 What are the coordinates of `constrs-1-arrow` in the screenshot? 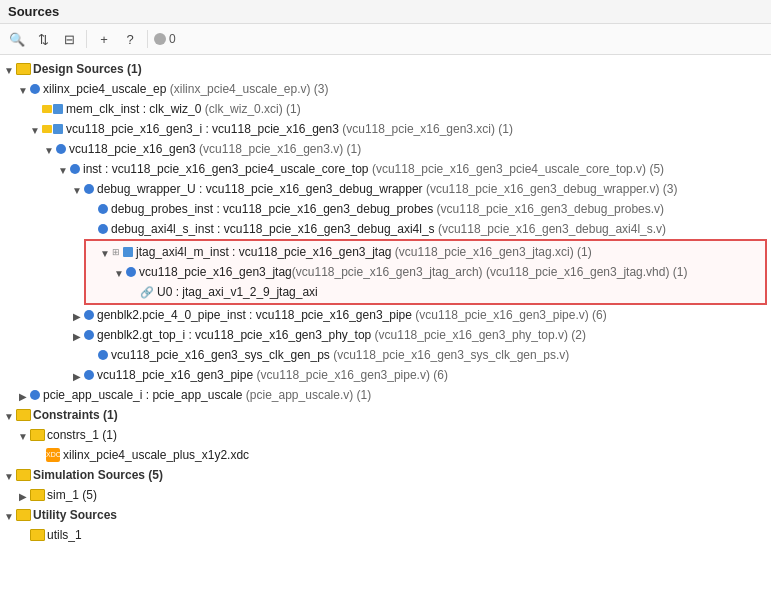 It's located at (23, 435).